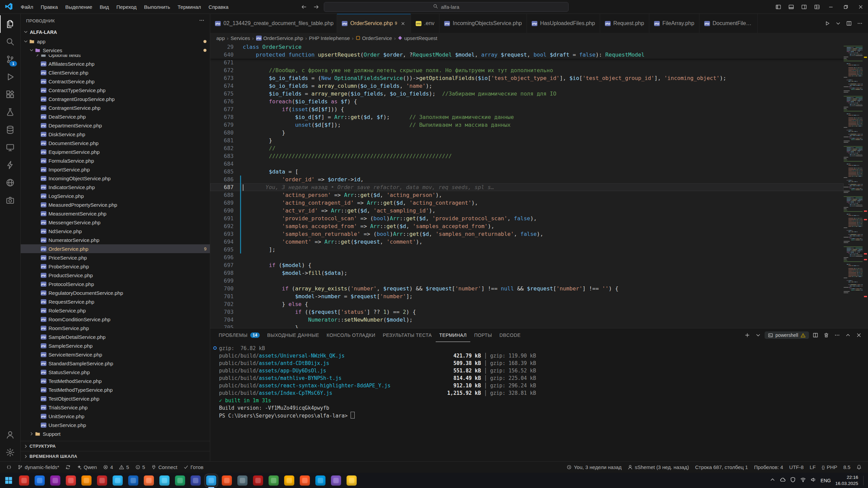 The height and width of the screenshot is (488, 868). I want to click on activitybar-source-control: 1, so click(10, 59).